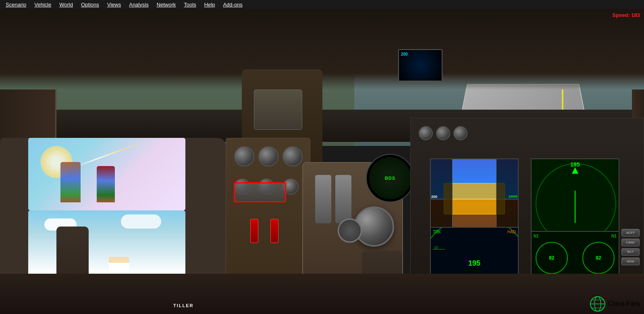  I want to click on ecam-gauge-right: 82, so click(598, 258).